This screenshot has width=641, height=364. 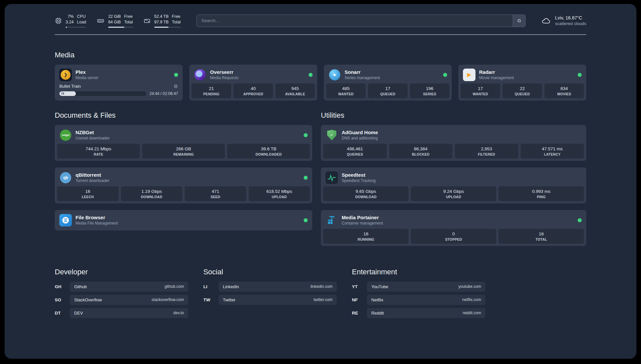 I want to click on radarr-icon: ▶, so click(x=469, y=75).